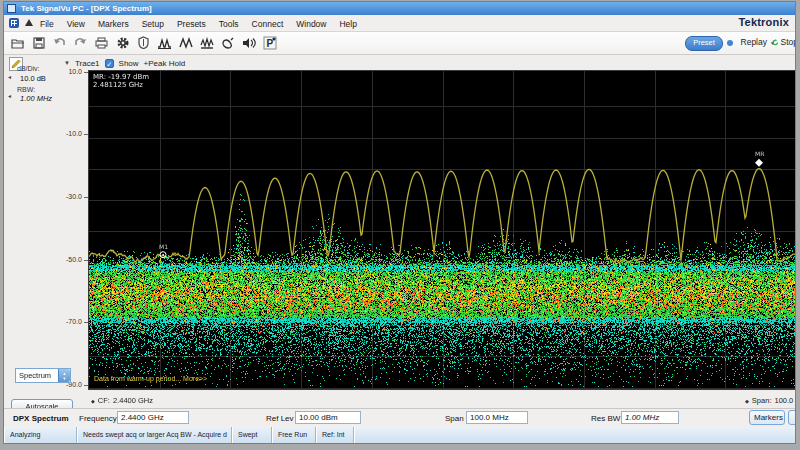 Image resolution: width=800 pixels, height=450 pixels. Describe the element at coordinates (36, 98) in the screenshot. I see `rbw-value: 1.00 MHz` at that location.